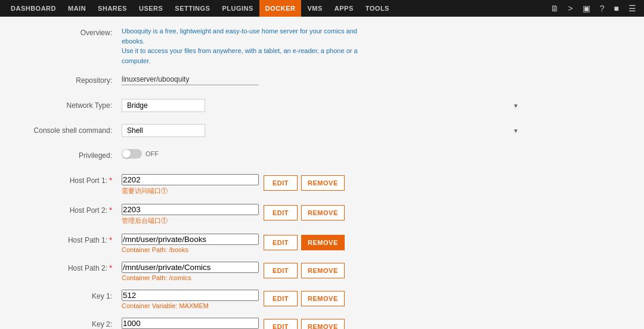 This screenshot has height=329, width=644. What do you see at coordinates (190, 306) in the screenshot?
I see `key-1-sublabel: Container Variable: MAXMEM` at bounding box center [190, 306].